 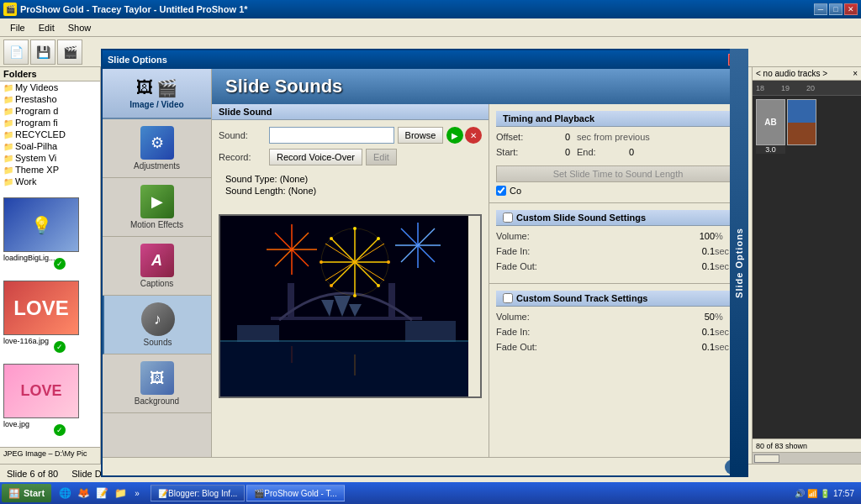 What do you see at coordinates (698, 347) in the screenshot?
I see `soundtrack-fadeout-value: 0.1` at bounding box center [698, 347].